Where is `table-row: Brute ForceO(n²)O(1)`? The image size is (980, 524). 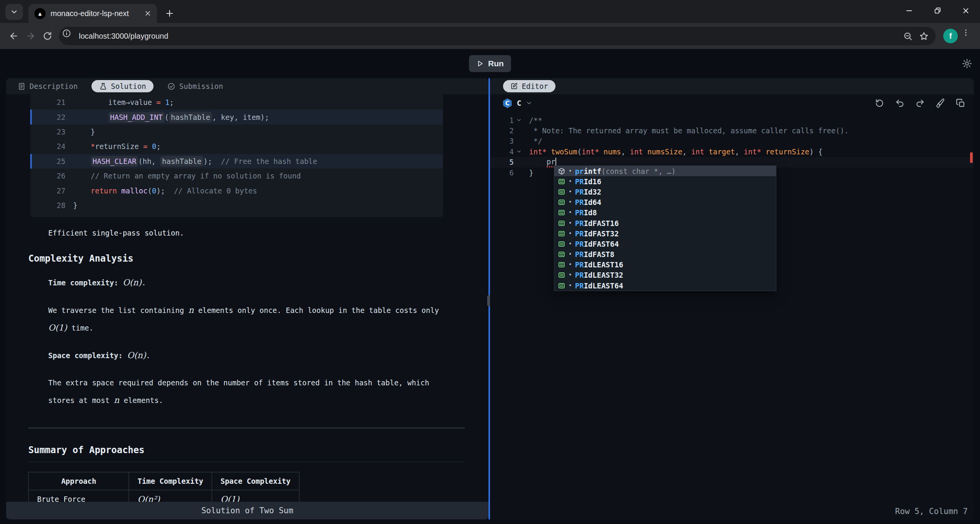 table-row: Brute ForceO(n²)O(1) is located at coordinates (164, 496).